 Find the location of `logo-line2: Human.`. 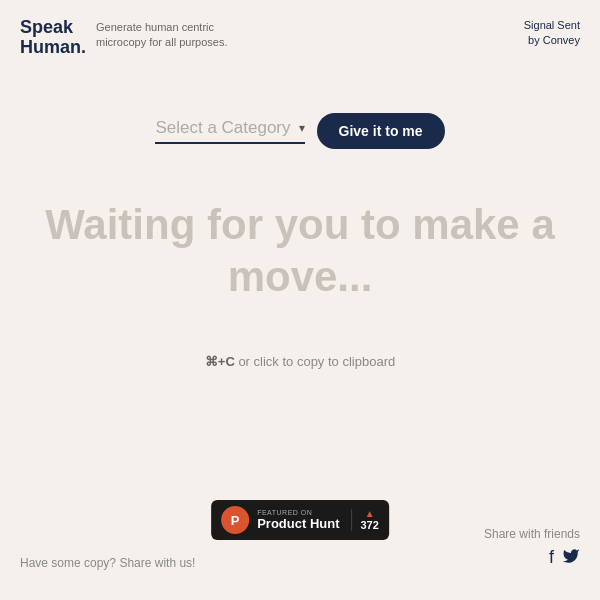

logo-line2: Human. is located at coordinates (53, 47).